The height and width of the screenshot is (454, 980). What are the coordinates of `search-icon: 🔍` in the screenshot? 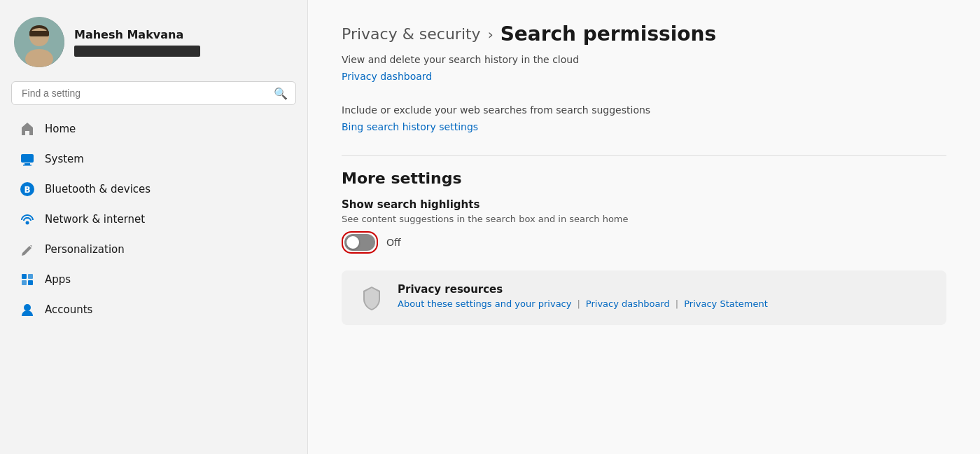 It's located at (281, 94).